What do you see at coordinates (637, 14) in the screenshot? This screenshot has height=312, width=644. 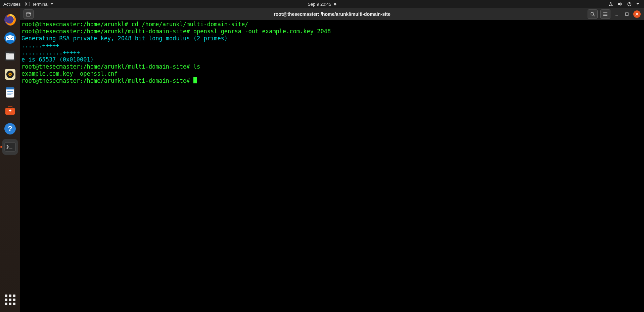 I see `close-button` at bounding box center [637, 14].